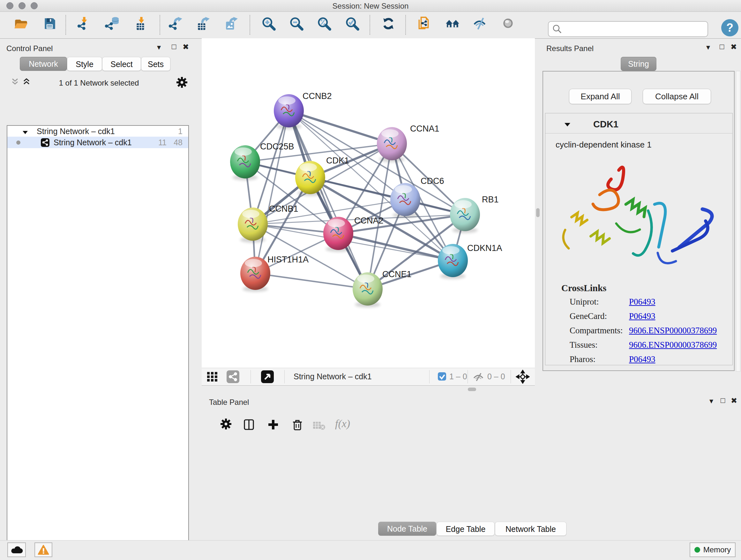 This screenshot has height=560, width=741. Describe the element at coordinates (584, 302) in the screenshot. I see `crosslink-label: Uniprot:` at that location.